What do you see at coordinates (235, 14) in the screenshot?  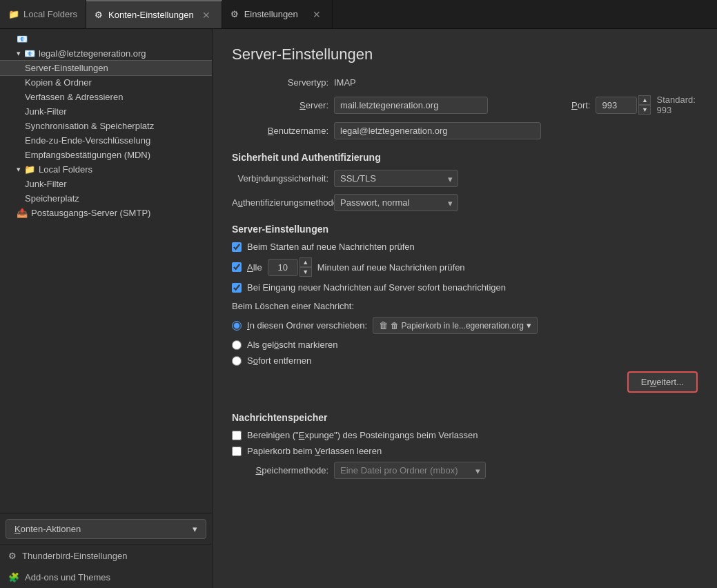 I see `tab2-icon: ⚙` at bounding box center [235, 14].